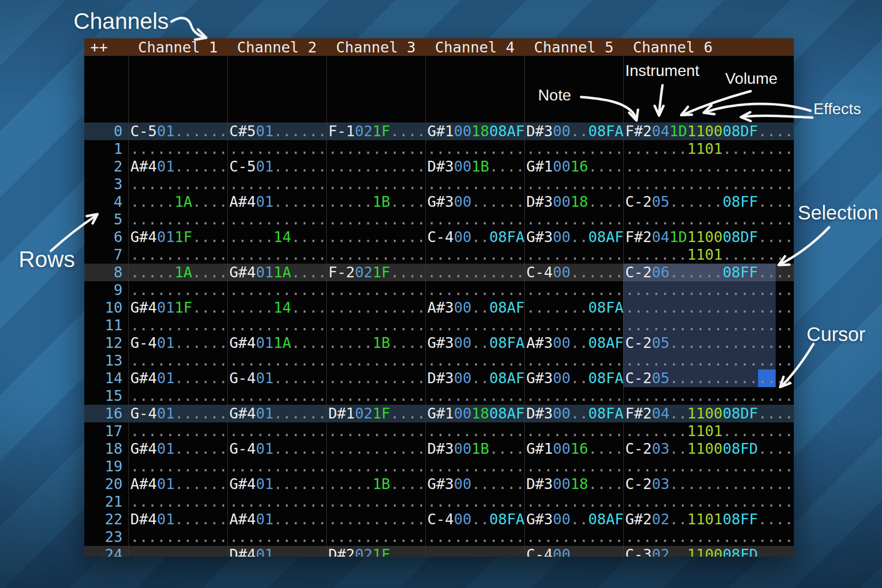 This screenshot has height=588, width=882. Describe the element at coordinates (278, 184) in the screenshot. I see `pattern-cell-r3-ch2: ...........` at that location.